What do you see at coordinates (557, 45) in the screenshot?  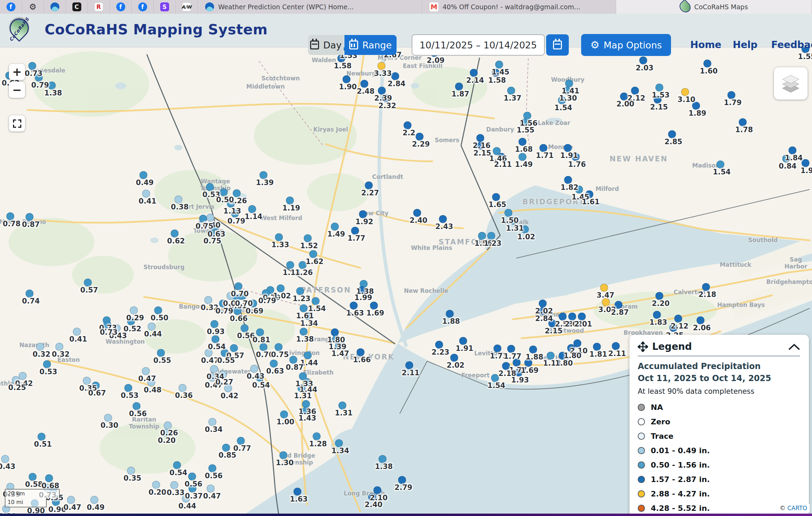 I see `calendar-picker-button` at bounding box center [557, 45].